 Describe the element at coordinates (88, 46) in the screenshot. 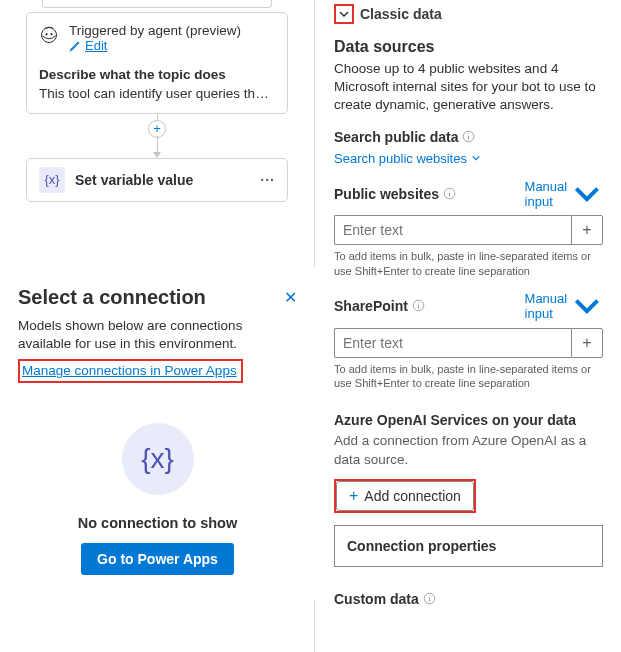

I see `edit-trigger-link: Edit` at that location.